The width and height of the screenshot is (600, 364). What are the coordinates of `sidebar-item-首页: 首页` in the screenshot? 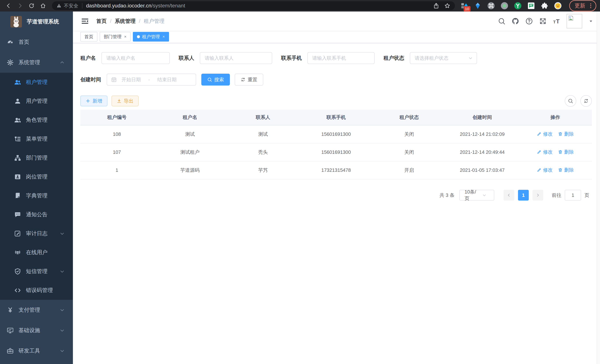 It's located at (37, 42).